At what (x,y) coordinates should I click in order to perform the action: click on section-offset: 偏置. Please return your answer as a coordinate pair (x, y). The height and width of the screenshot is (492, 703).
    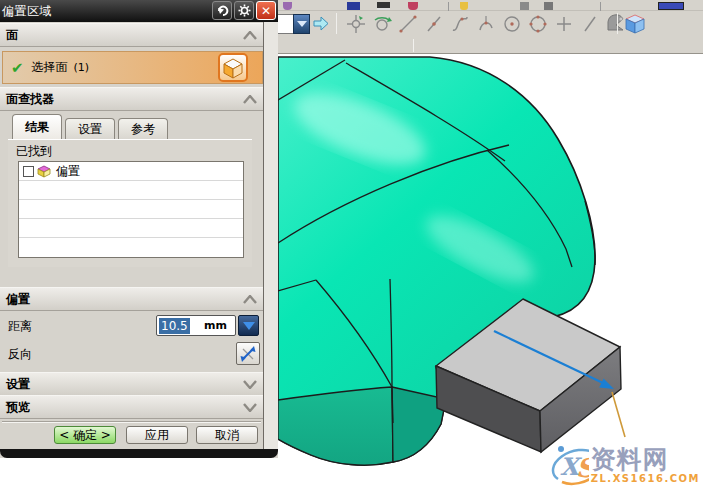
    Looking at the image, I should click on (132, 299).